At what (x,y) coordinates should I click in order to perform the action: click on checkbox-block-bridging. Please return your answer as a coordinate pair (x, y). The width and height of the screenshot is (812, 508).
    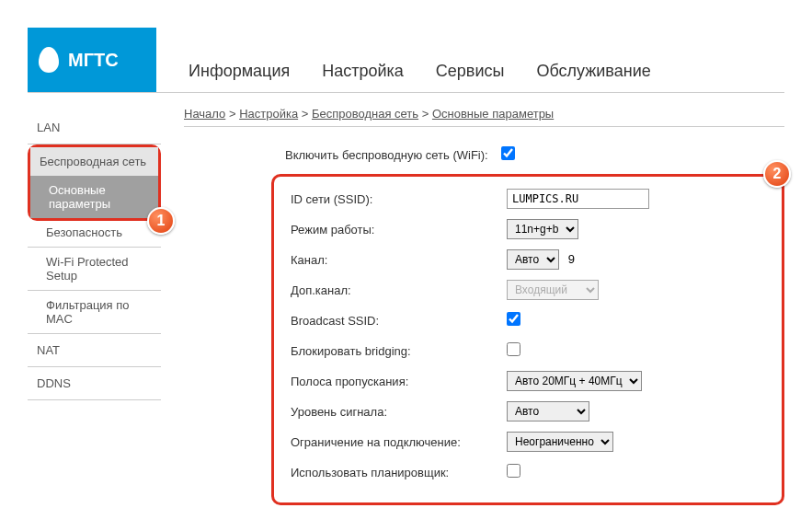
    Looking at the image, I should click on (513, 350).